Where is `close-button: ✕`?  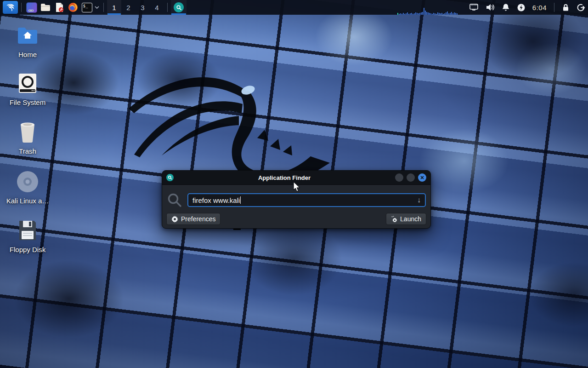 close-button: ✕ is located at coordinates (422, 178).